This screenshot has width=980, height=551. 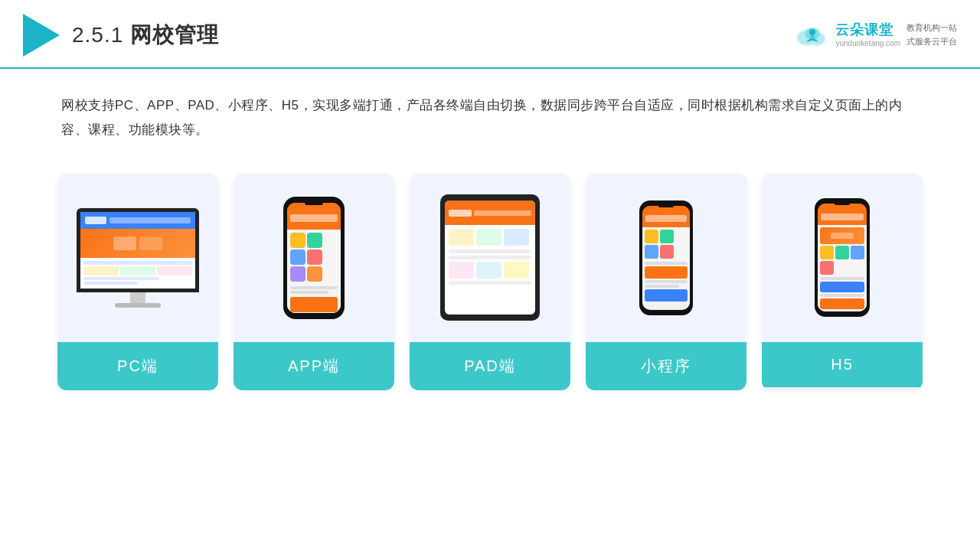 I want to click on pc-mockup, so click(x=138, y=258).